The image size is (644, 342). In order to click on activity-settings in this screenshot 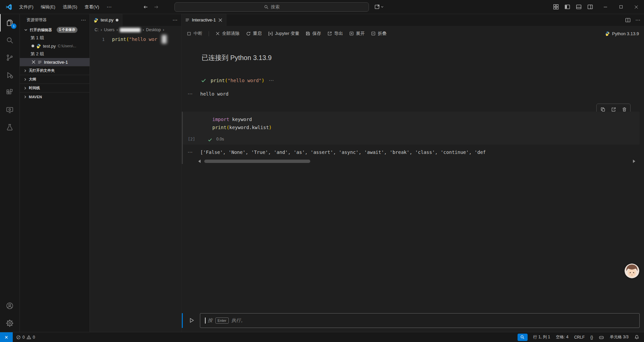, I will do `click(10, 323)`.